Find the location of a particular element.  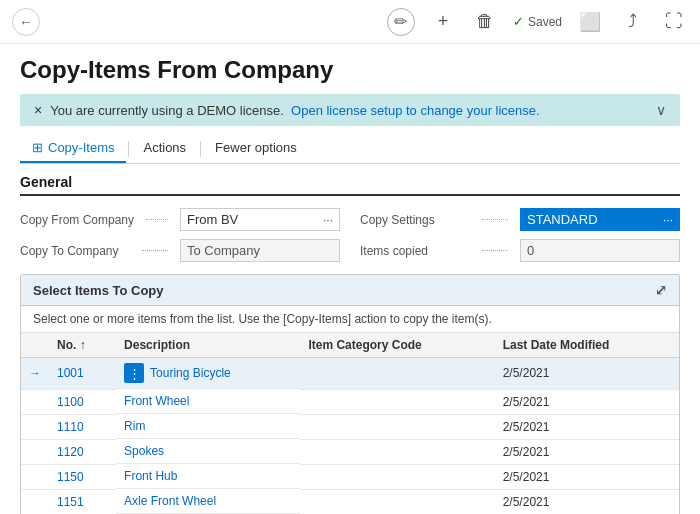

row-description-link: Front Wheel is located at coordinates (156, 401).